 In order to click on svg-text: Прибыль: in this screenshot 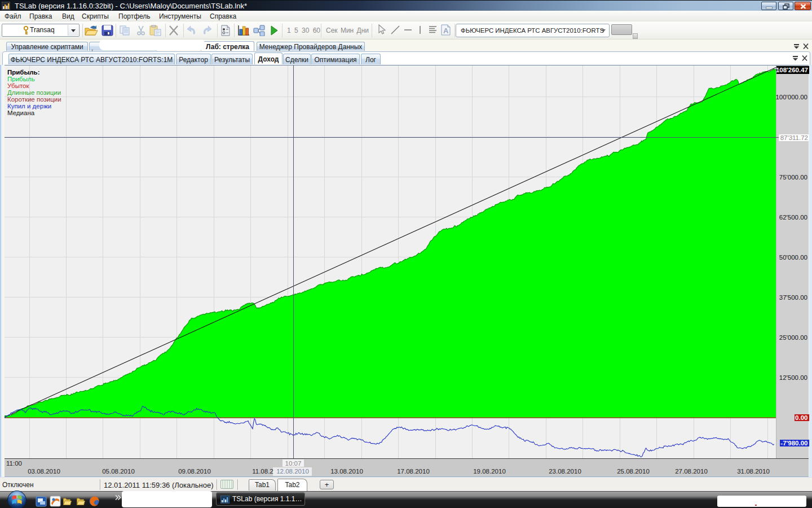, I will do `click(24, 72)`.